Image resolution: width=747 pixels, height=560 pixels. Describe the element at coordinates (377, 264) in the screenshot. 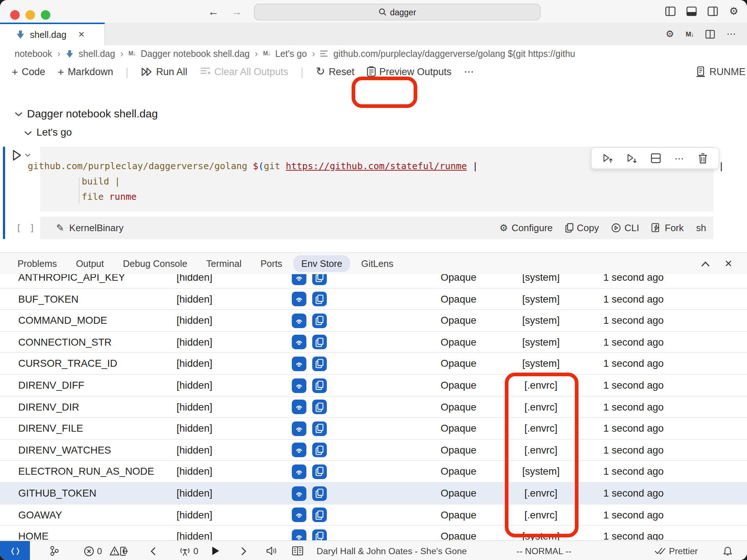

I see `panel-tab-gitlens: GitLens` at that location.